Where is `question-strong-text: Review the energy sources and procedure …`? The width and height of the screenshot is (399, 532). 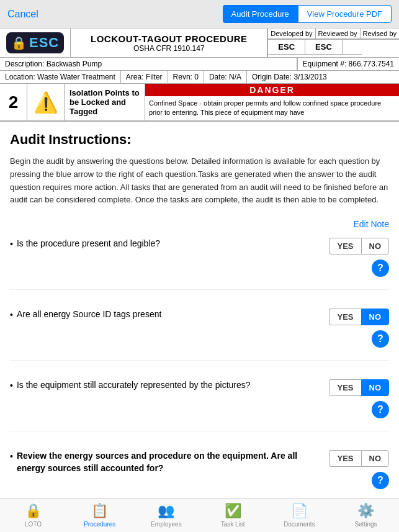 question-strong-text: Review the energy sources and procedure … is located at coordinates (157, 462).